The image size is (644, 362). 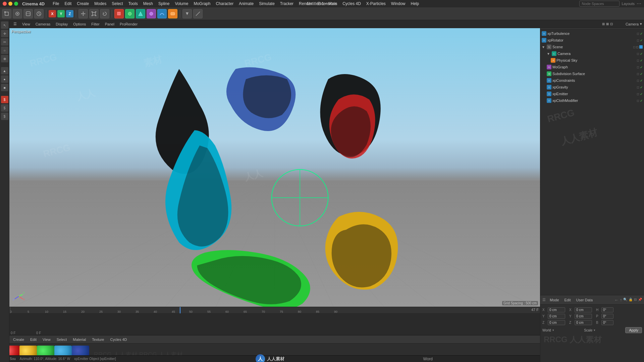 What do you see at coordinates (105, 14) in the screenshot?
I see `tool-rotate` at bounding box center [105, 14].